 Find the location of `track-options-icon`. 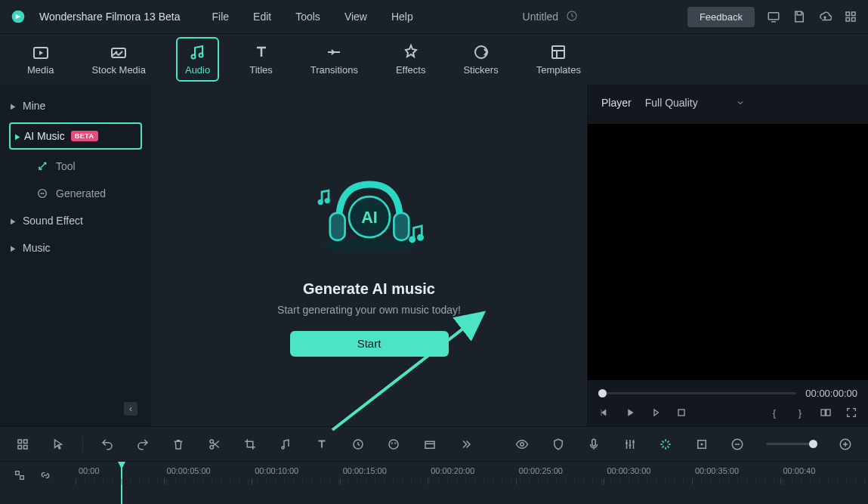

track-options-icon is located at coordinates (20, 476).